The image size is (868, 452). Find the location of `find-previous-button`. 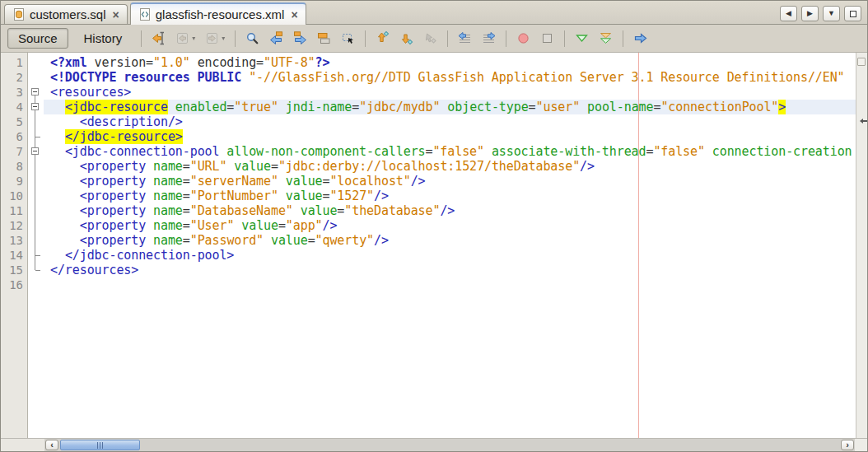

find-previous-button is located at coordinates (277, 38).